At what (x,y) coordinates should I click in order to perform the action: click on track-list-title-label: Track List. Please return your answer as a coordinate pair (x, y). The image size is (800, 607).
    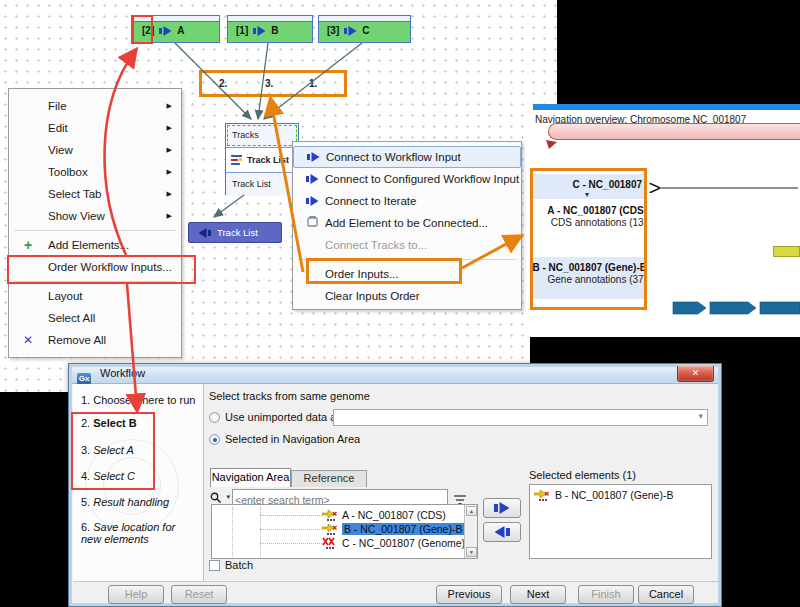
    Looking at the image, I should click on (268, 160).